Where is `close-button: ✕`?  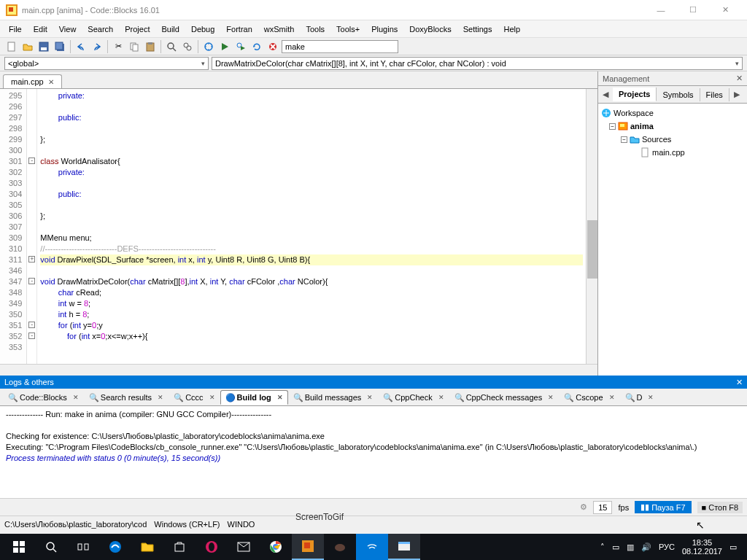
close-button: ✕ is located at coordinates (725, 10).